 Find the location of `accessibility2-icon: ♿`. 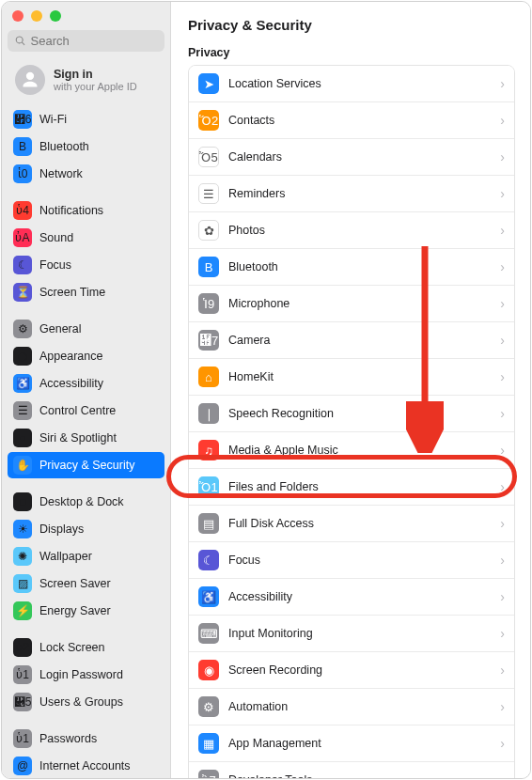

accessibility2-icon: ♿ is located at coordinates (209, 597).